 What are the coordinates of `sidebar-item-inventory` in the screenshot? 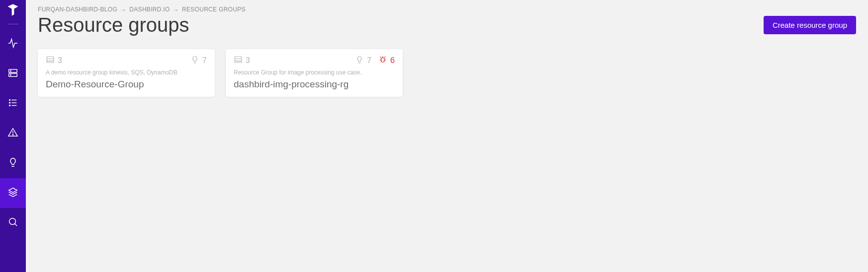 It's located at (13, 74).